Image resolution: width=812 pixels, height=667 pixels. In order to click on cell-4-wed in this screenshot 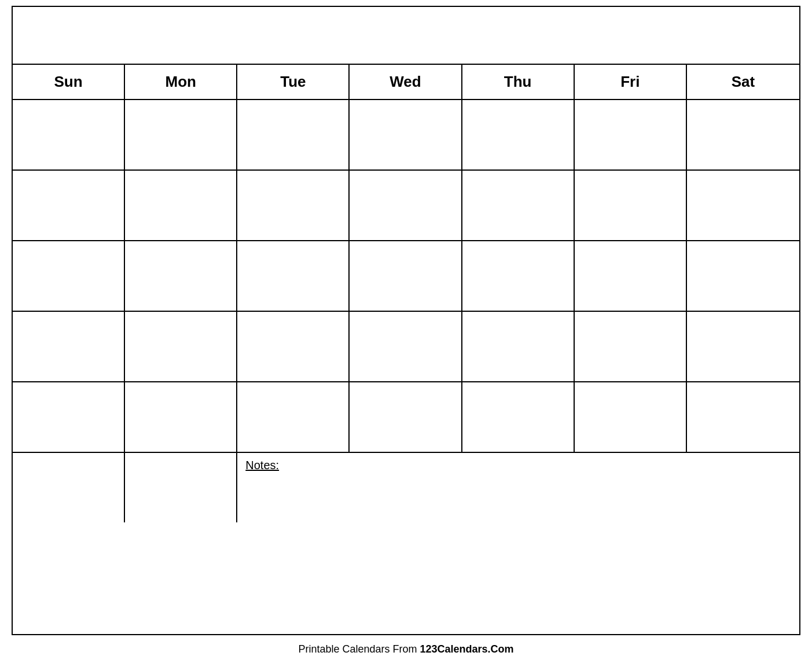, I will do `click(406, 347)`.